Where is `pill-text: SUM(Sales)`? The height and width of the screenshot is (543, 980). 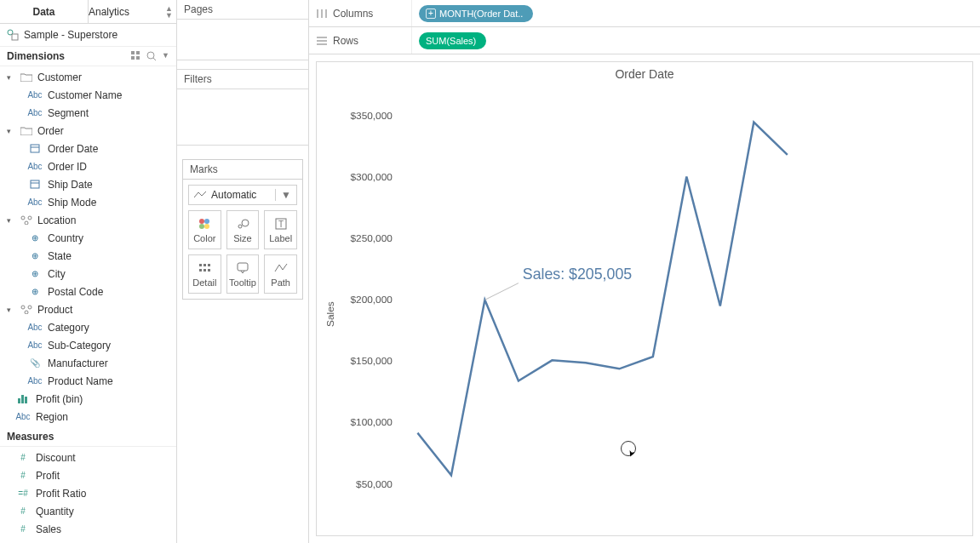
pill-text: SUM(Sales) is located at coordinates (451, 41).